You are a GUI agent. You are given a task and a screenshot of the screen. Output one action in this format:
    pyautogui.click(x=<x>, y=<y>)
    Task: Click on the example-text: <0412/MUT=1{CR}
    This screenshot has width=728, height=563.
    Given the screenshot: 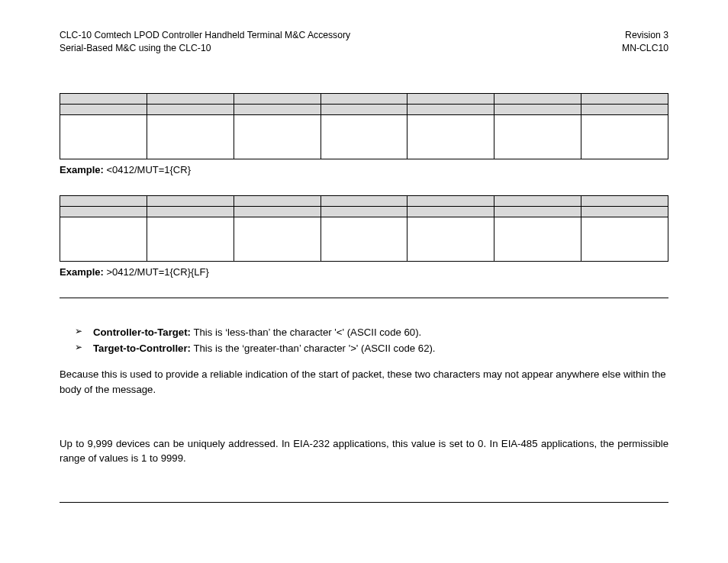 What is the action you would take?
    pyautogui.click(x=147, y=169)
    